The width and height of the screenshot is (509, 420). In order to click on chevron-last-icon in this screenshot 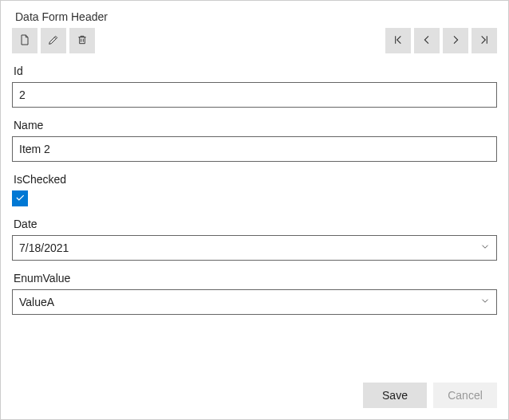, I will do `click(484, 41)`.